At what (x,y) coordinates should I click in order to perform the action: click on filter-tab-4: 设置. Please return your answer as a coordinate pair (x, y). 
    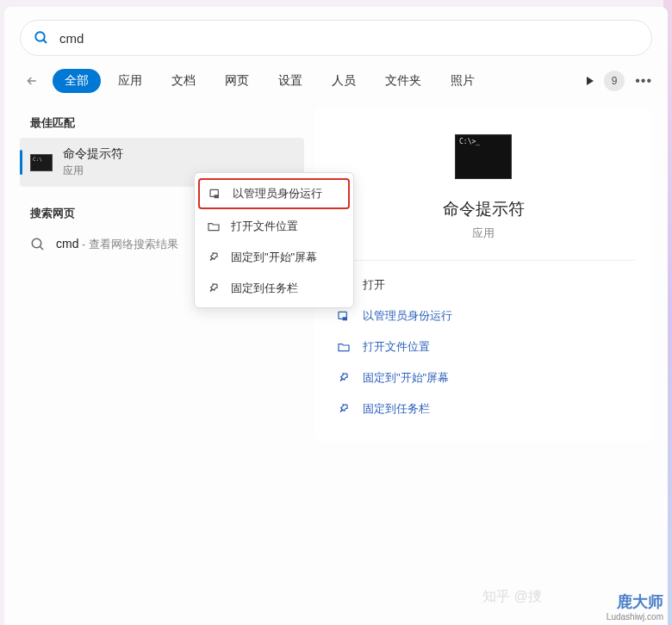
    Looking at the image, I should click on (290, 81).